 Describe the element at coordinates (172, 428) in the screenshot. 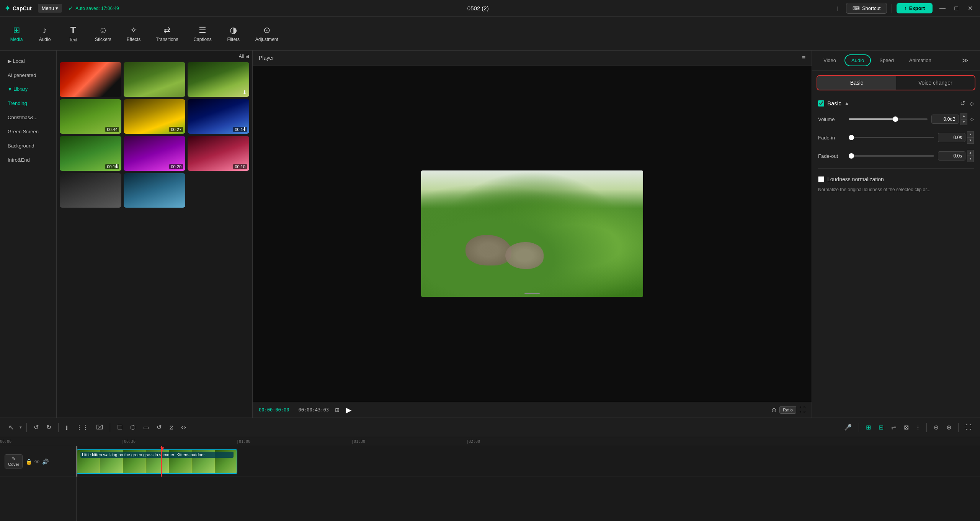

I see `transform-button: ⧖` at that location.